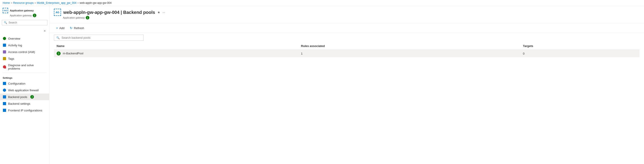 Image resolution: width=644 pixels, height=164 pixels. What do you see at coordinates (24, 104) in the screenshot?
I see `nav-backend-settings: Backend settings` at bounding box center [24, 104].